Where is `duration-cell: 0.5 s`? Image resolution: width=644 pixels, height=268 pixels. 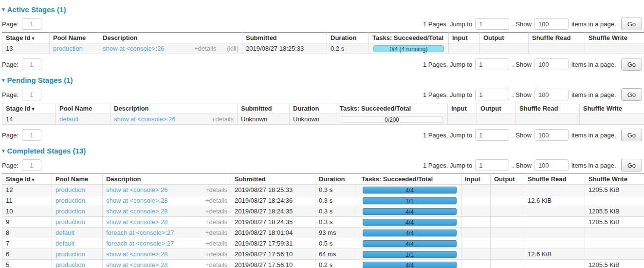 duration-cell: 0.5 s is located at coordinates (337, 244).